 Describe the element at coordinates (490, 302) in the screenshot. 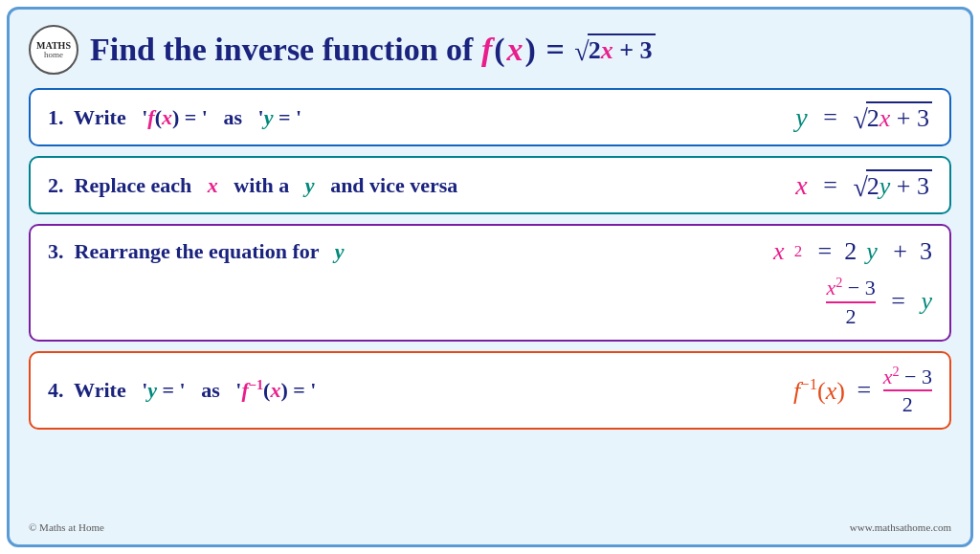

I see `step3-row2: x2 − 3 2 = y` at that location.